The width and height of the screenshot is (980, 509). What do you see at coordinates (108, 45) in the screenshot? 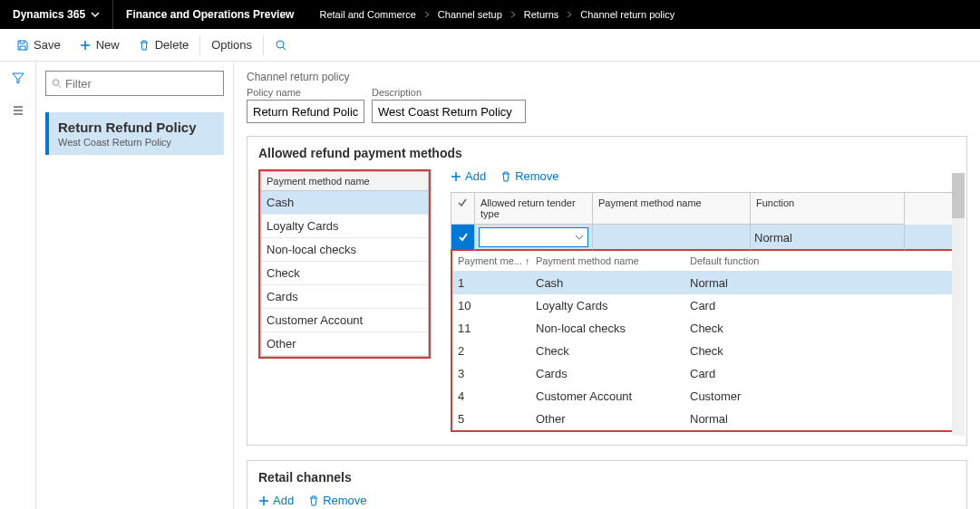
I see `new-label: New` at bounding box center [108, 45].